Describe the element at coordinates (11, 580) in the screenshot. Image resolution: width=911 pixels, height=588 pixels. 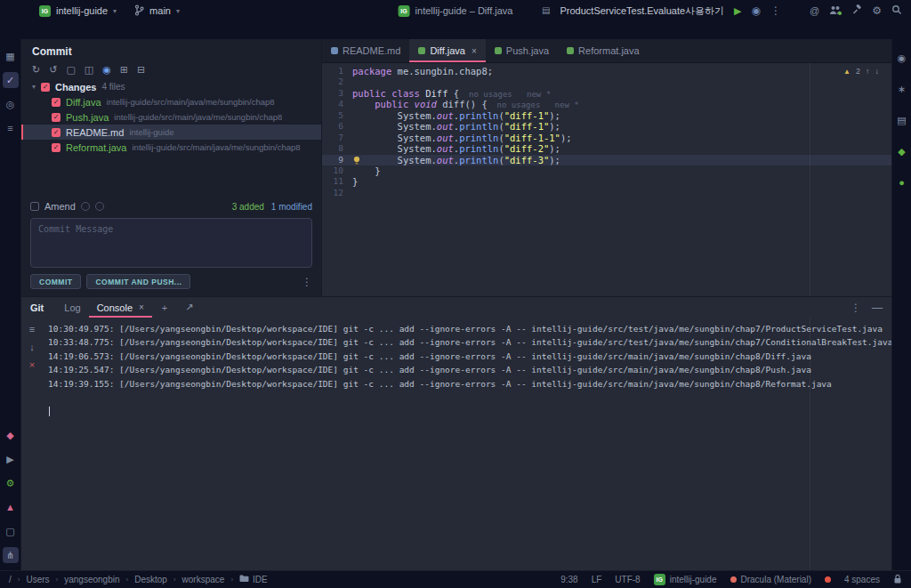
I see `breadcrumb-item: /` at that location.